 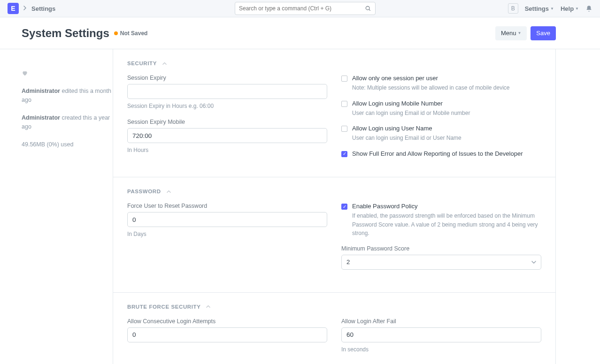 I want to click on created-info: Administrator created this a year ago, so click(x=67, y=123).